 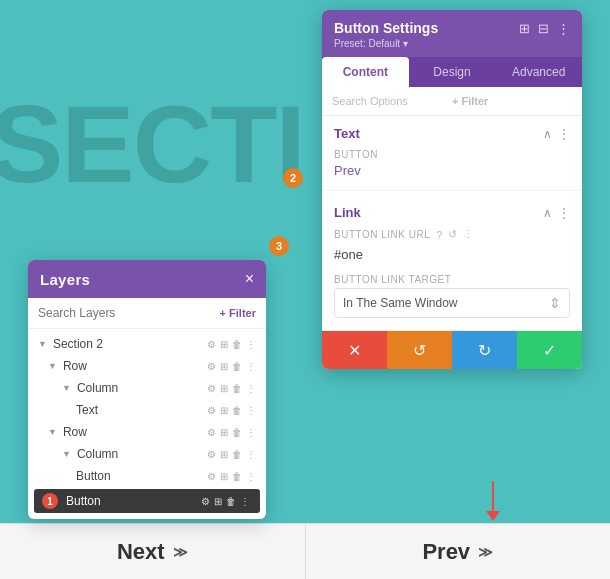 I want to click on reset-icon: ↺, so click(x=452, y=234).